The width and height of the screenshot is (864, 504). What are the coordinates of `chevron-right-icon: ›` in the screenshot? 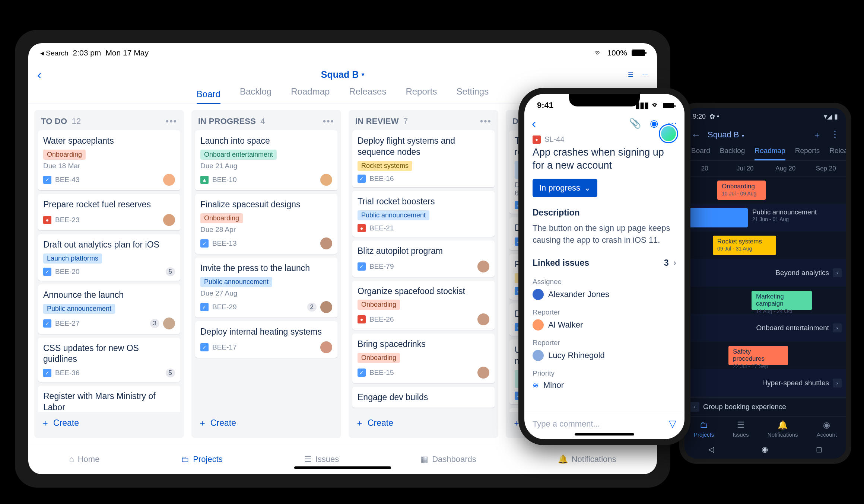 It's located at (837, 273).